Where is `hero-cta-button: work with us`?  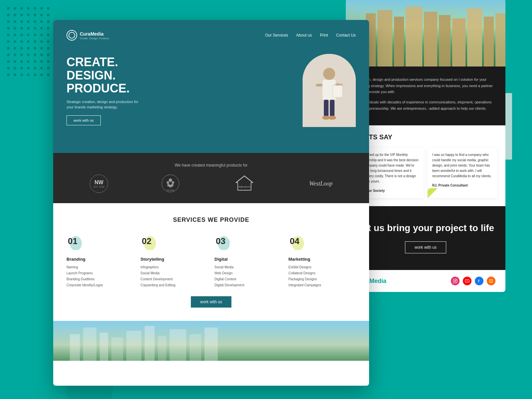 hero-cta-button: work with us is located at coordinates (84, 120).